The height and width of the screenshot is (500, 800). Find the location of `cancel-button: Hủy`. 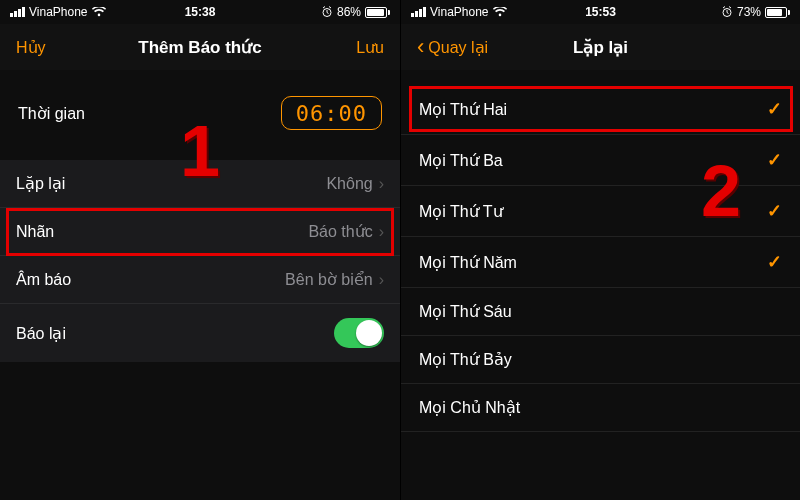

cancel-button: Hủy is located at coordinates (31, 48).